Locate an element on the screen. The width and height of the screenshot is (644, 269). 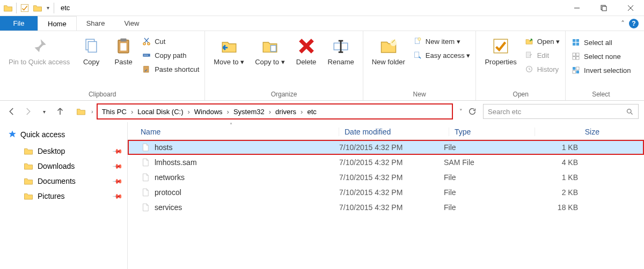
tab-share: Share is located at coordinates (96, 24).